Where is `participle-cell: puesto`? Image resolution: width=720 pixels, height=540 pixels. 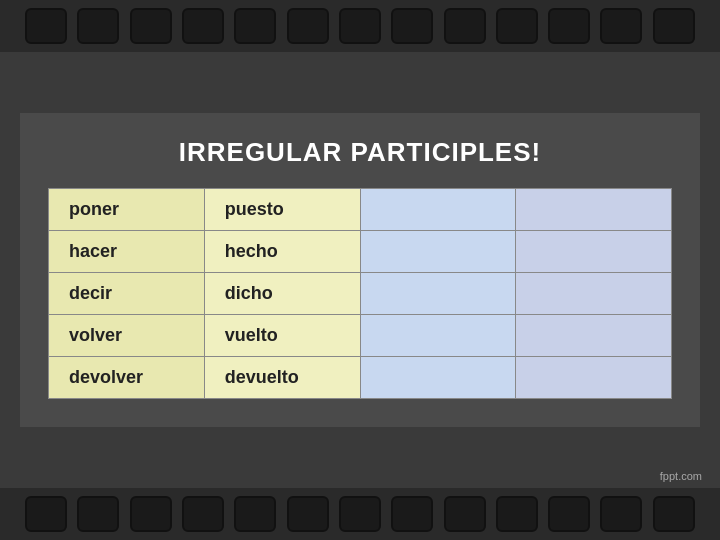
participle-cell: puesto is located at coordinates (282, 210).